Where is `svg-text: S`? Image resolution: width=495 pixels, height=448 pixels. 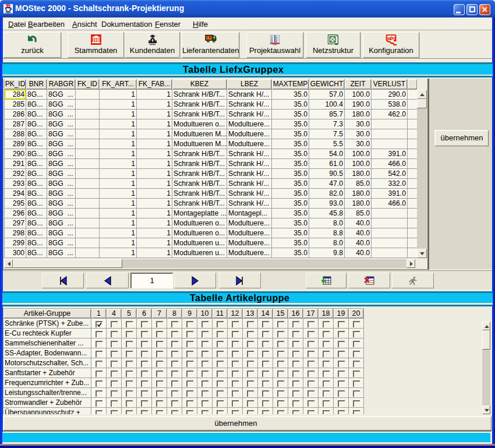
svg-text: S is located at coordinates (395, 38).